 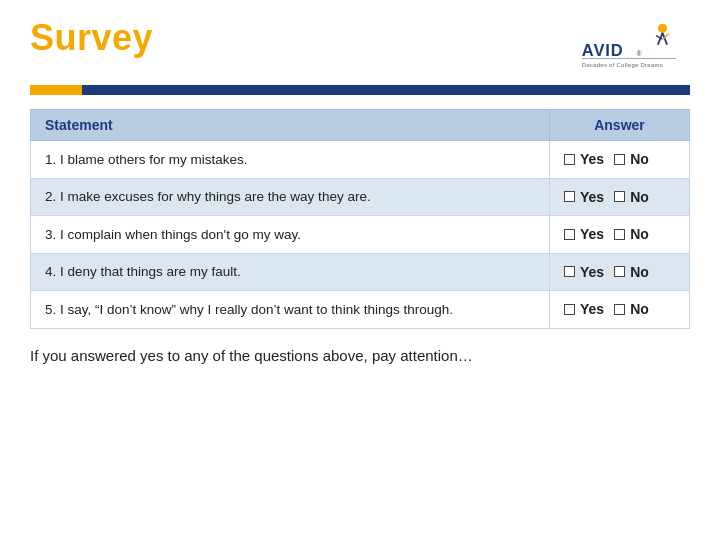 What do you see at coordinates (360, 235) in the screenshot?
I see `table-row: 3. I complain when things don't go my wa…` at bounding box center [360, 235].